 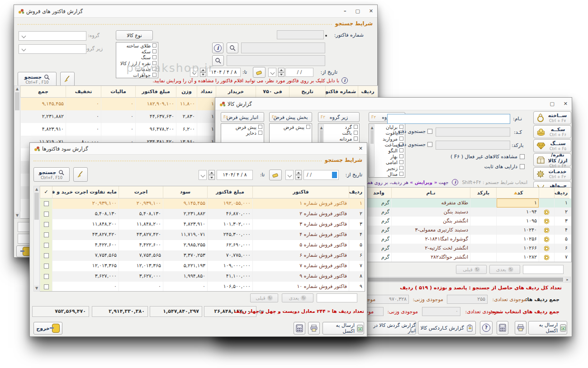 I want to click on invoice-info-button: i, so click(x=218, y=48).